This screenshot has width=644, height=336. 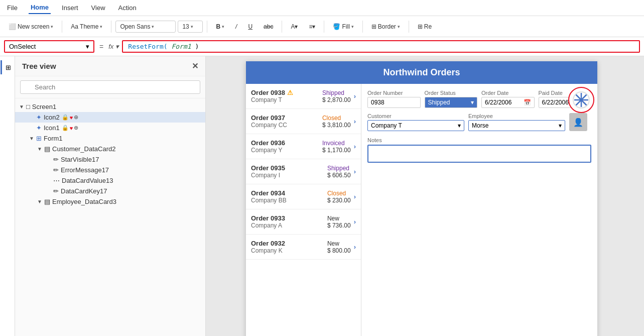 What do you see at coordinates (336, 100) in the screenshot?
I see `order-amount-0938: $ 2,870.00` at bounding box center [336, 100].